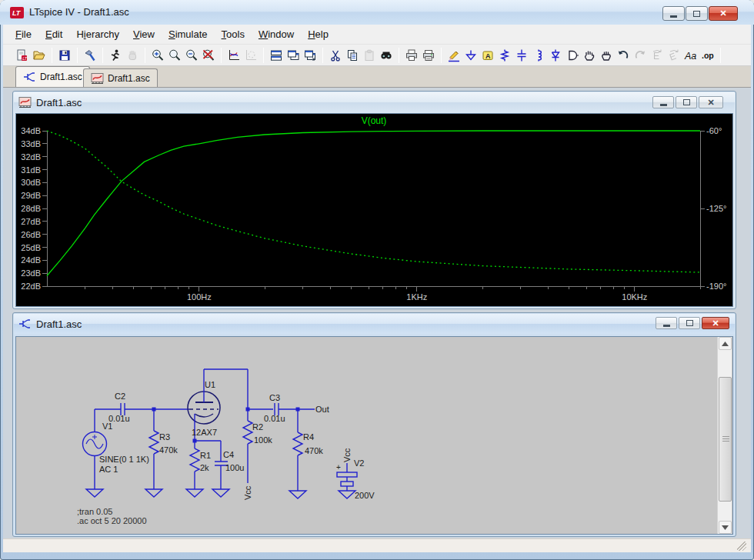 This screenshot has height=560, width=754. I want to click on wire, so click(226, 389).